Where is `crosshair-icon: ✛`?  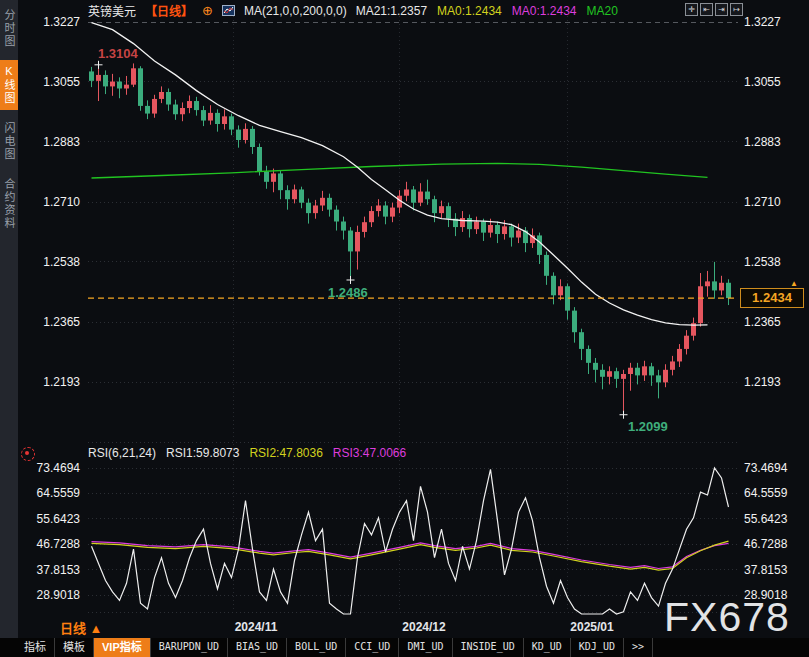 crosshair-icon: ✛ is located at coordinates (692, 10).